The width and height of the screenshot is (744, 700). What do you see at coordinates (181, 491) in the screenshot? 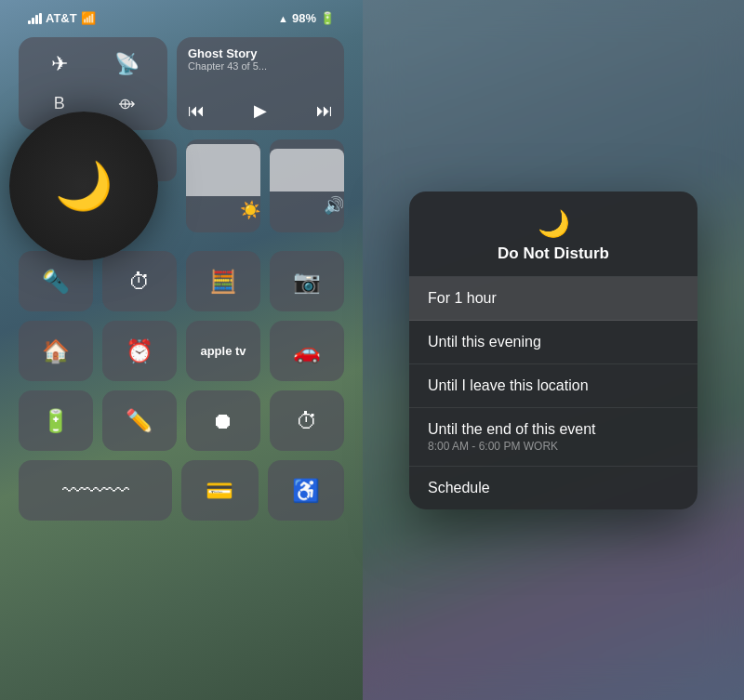
I see `row6: 〰〰〰 💳 ♿` at bounding box center [181, 491].